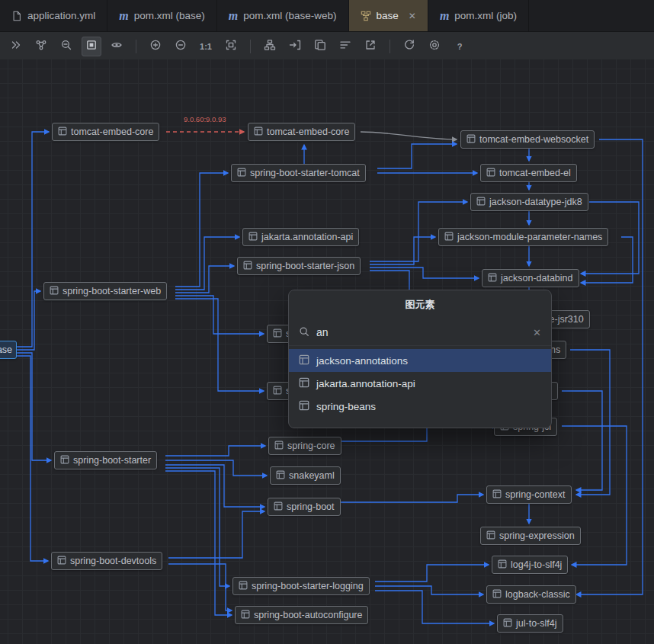 This screenshot has width=654, height=644. What do you see at coordinates (295, 46) in the screenshot?
I see `focus-node-button` at bounding box center [295, 46].